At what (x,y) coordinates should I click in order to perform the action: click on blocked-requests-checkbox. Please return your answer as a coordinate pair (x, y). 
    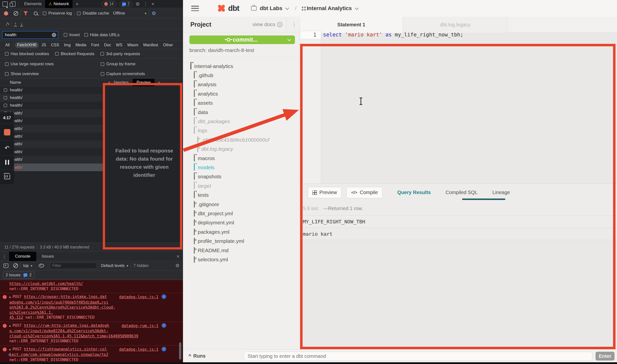
    Looking at the image, I should click on (57, 54).